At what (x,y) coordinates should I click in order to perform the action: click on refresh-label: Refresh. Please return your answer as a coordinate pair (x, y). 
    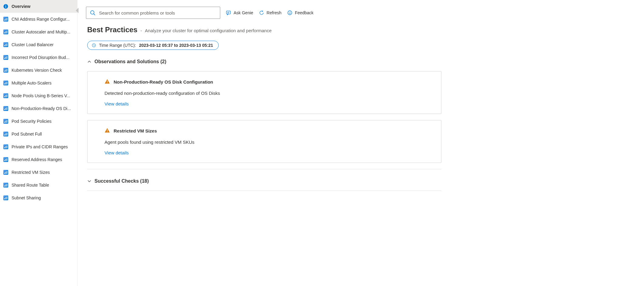
    Looking at the image, I should click on (274, 13).